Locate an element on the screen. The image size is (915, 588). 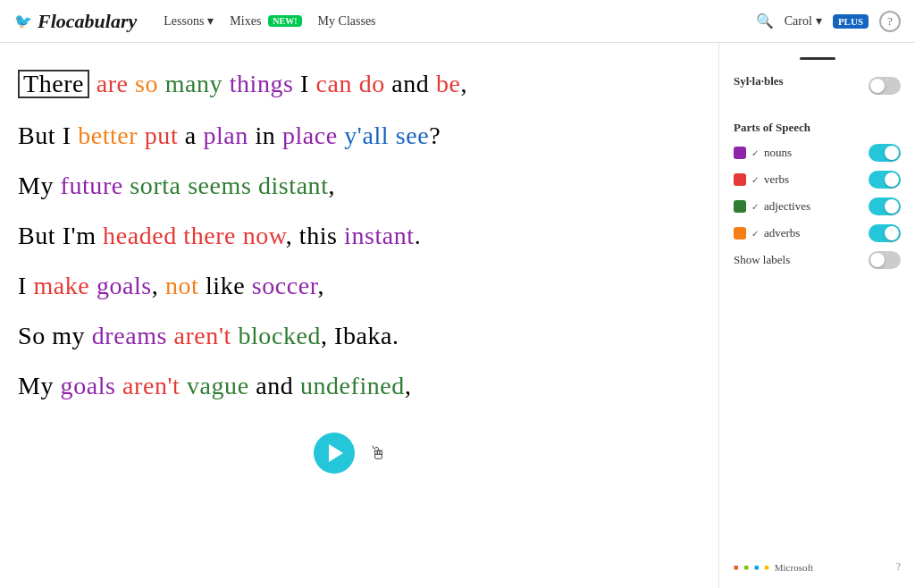
help-button: ? is located at coordinates (890, 21).